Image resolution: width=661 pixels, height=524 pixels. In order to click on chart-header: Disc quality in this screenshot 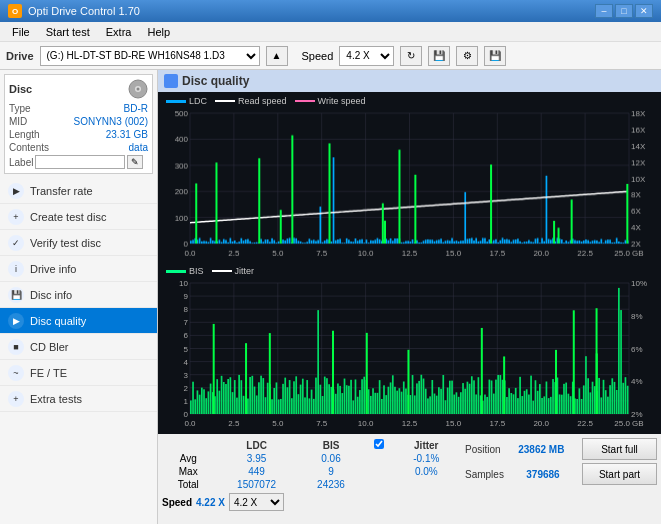, I will do `click(410, 81)`.